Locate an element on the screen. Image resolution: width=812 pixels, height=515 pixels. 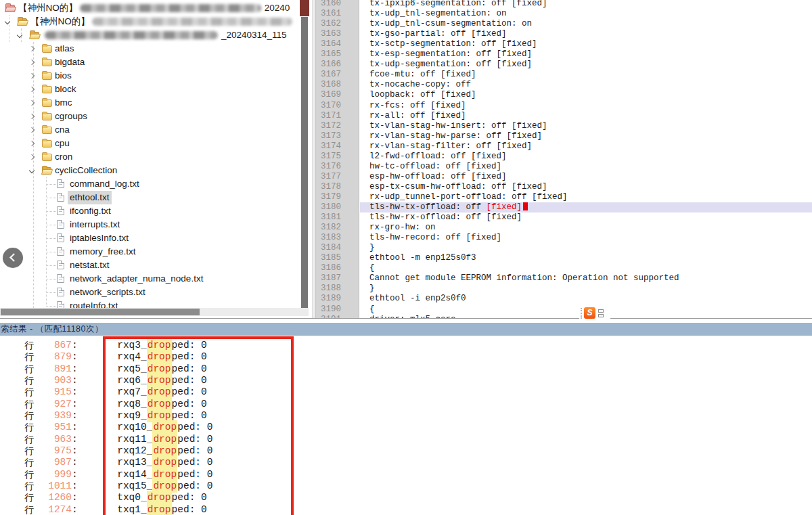
log-line-3169: loopback: off [fixed] is located at coordinates (586, 95).